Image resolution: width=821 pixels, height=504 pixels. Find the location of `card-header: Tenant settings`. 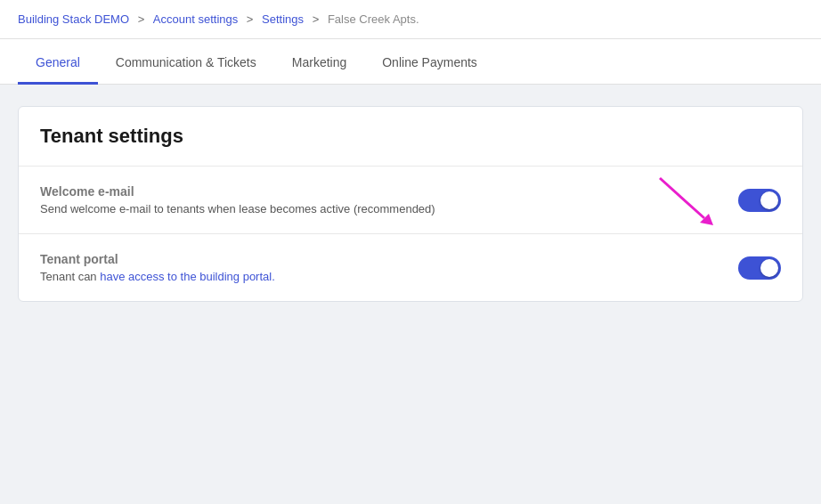

card-header: Tenant settings is located at coordinates (410, 137).